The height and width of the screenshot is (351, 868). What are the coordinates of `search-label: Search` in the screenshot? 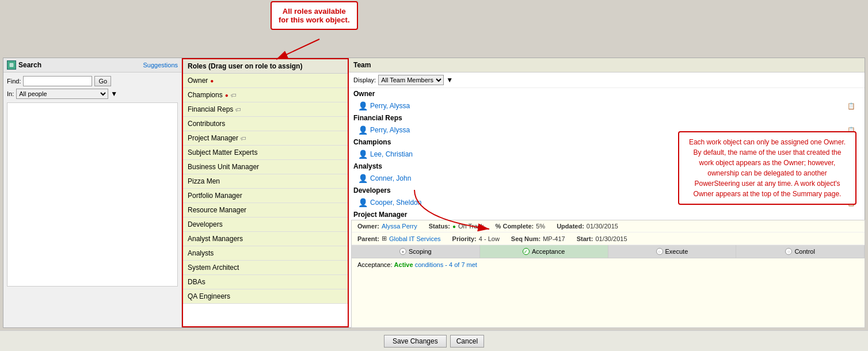 It's located at (30, 65).